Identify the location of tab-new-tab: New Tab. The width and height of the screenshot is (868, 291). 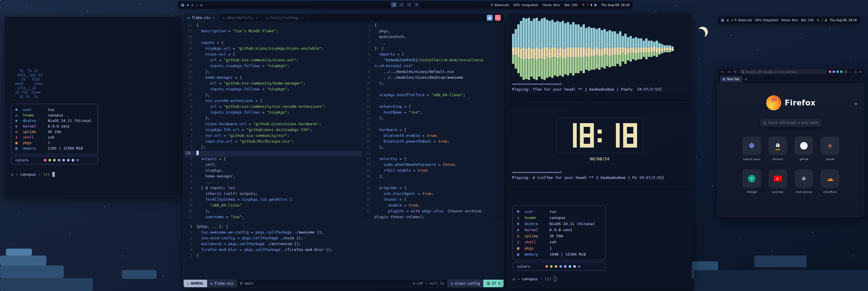
(731, 80).